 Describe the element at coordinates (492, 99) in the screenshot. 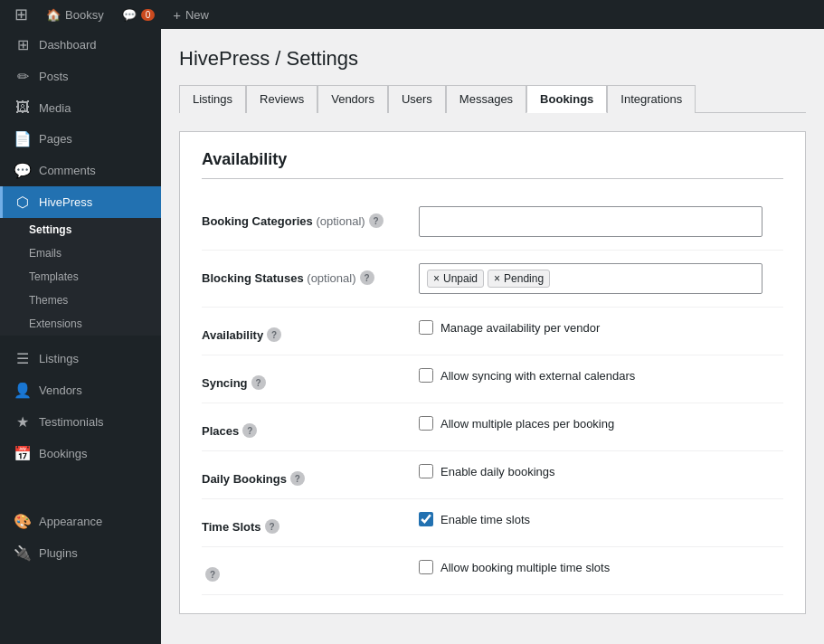

I see `tab-navigation: Listings Reviews Vendors Users Messages …` at that location.